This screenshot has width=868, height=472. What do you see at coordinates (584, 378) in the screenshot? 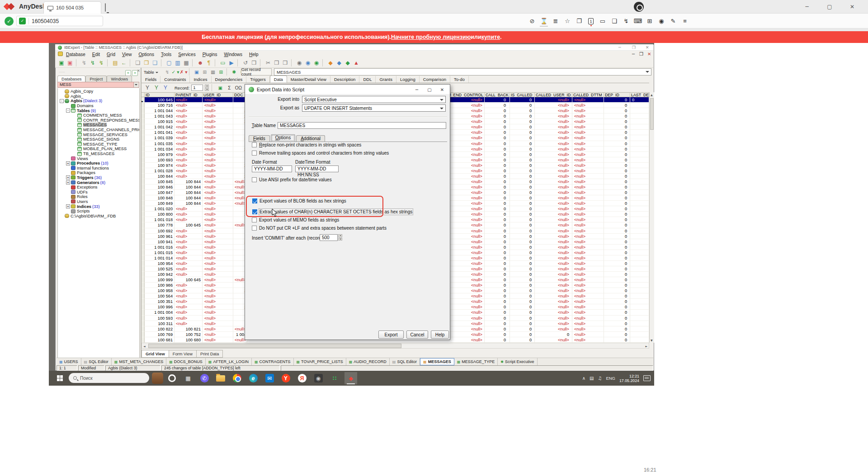
I see `tray-expand-icon: ∧` at bounding box center [584, 378].